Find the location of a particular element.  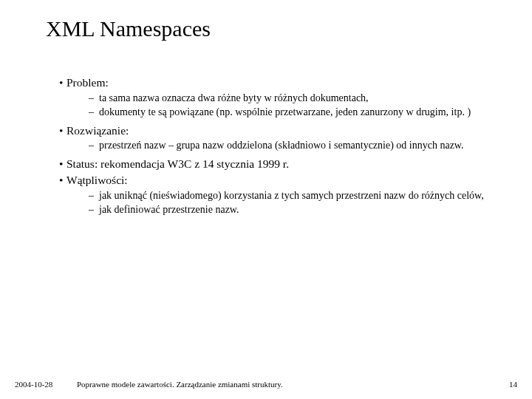

bullet-label: Rozwiązanie: is located at coordinates (94, 131).